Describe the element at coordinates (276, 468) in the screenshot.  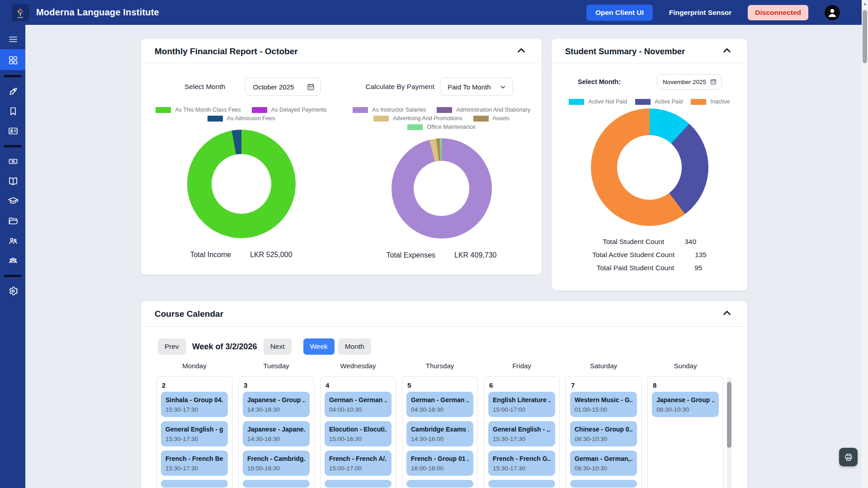
I see `event-time: 15:00-16:30` at that location.